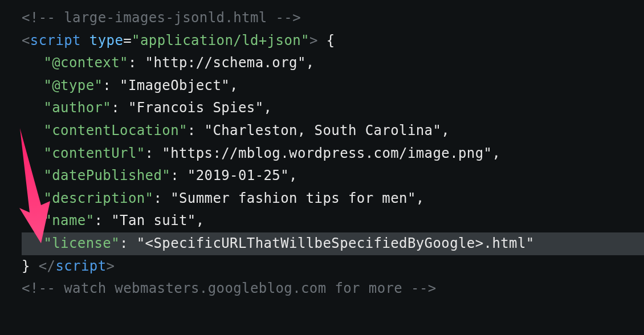  Describe the element at coordinates (327, 40) in the screenshot. I see `brace-open: {` at that location.